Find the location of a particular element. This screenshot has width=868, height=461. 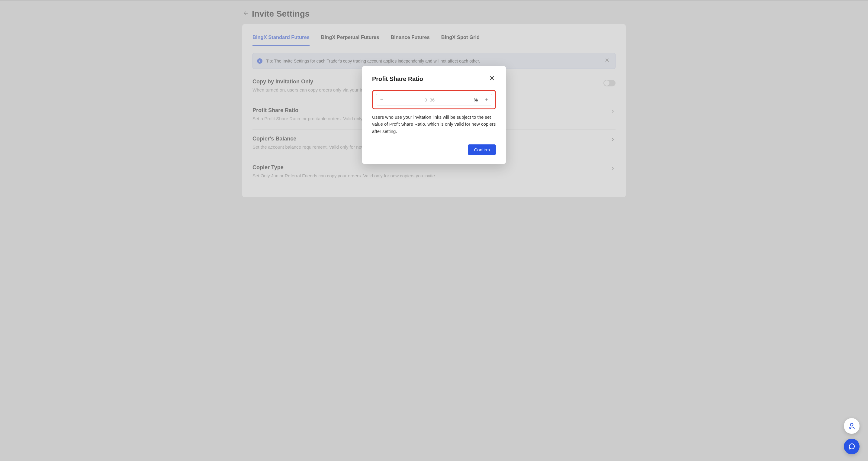

decrement-button is located at coordinates (382, 100).